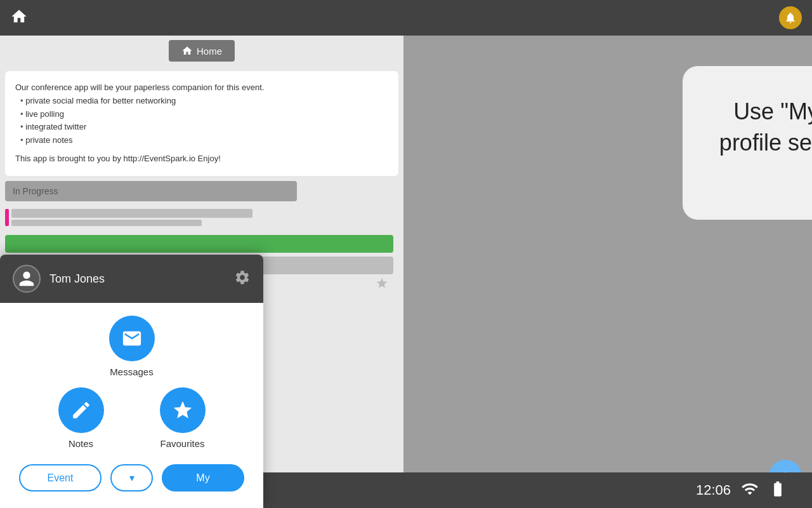 The image size is (812, 508). I want to click on feature-4: private notes, so click(204, 141).